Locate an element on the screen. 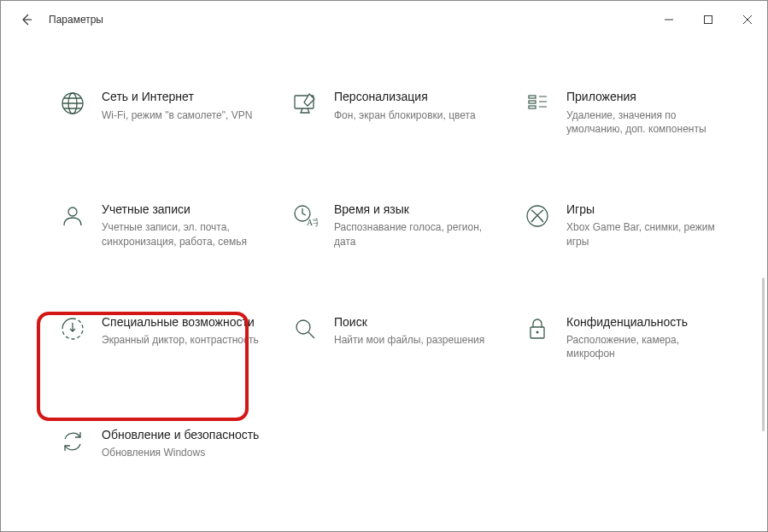 The width and height of the screenshot is (768, 532). tile-title: Специальные возможности is located at coordinates (181, 323).